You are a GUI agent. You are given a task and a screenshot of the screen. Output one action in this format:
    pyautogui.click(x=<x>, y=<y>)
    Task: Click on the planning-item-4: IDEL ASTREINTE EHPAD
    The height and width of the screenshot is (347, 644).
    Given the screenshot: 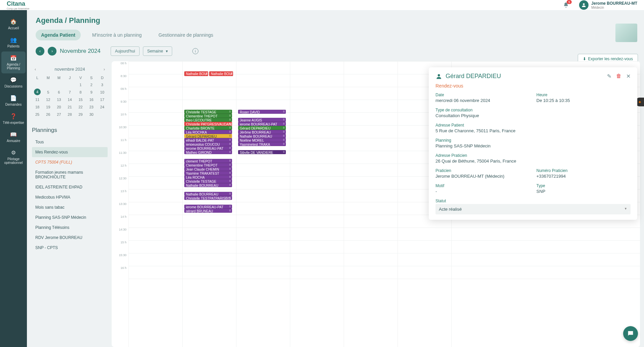 What is the action you would take?
    pyautogui.click(x=70, y=187)
    